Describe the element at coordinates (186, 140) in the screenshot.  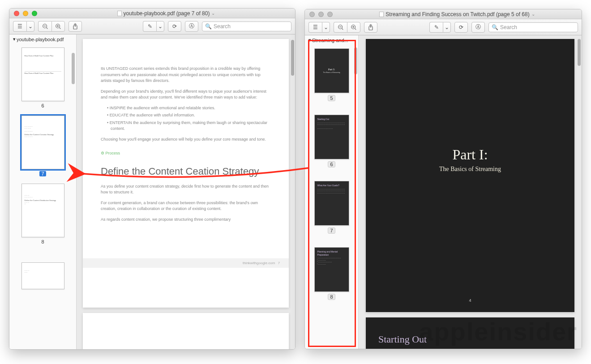
I see `paragraph: Choosing how you'll engage your audience…` at that location.